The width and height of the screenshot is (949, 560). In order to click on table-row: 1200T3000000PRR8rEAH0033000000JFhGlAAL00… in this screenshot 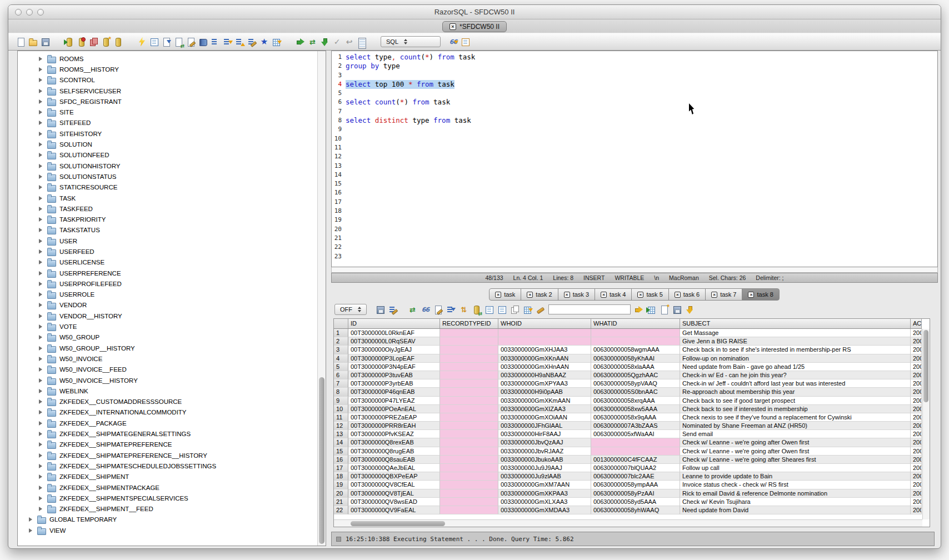, I will do `click(628, 426)`.